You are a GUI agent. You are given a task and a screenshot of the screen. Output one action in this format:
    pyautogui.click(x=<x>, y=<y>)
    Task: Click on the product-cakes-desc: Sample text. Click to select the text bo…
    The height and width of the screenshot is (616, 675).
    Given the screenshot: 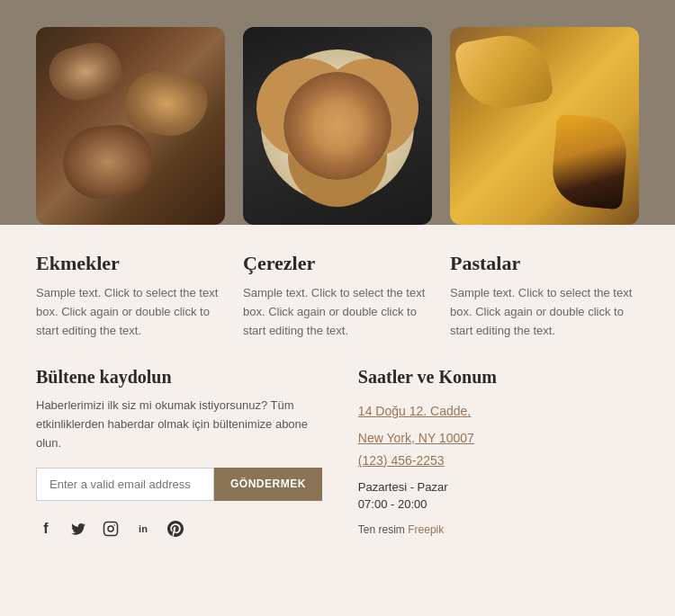 What is the action you would take?
    pyautogui.click(x=544, y=312)
    